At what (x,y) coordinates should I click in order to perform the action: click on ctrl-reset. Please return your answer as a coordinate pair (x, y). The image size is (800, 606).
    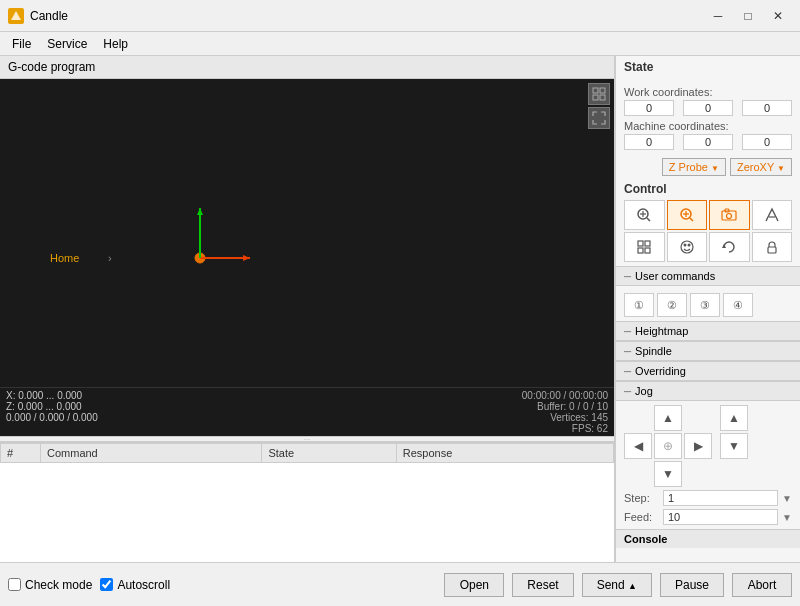
    Looking at the image, I should click on (730, 247).